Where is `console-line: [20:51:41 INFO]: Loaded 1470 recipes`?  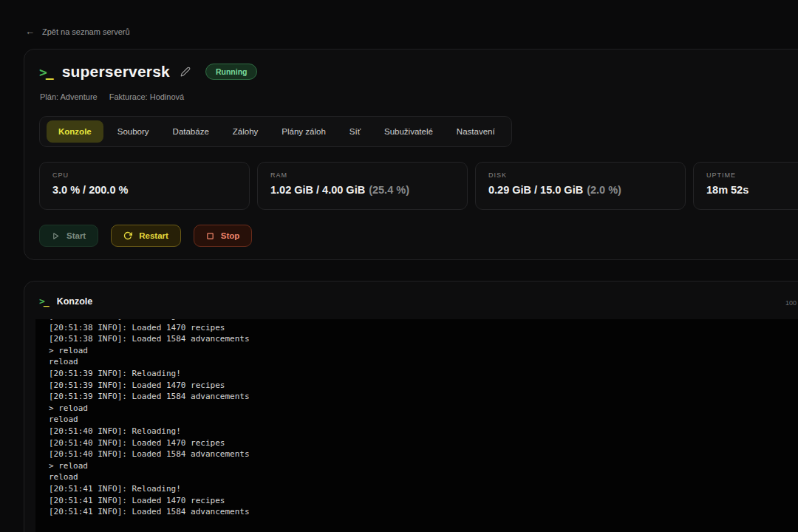
console-line: [20:51:41 INFO]: Loaded 1470 recipes is located at coordinates (423, 501).